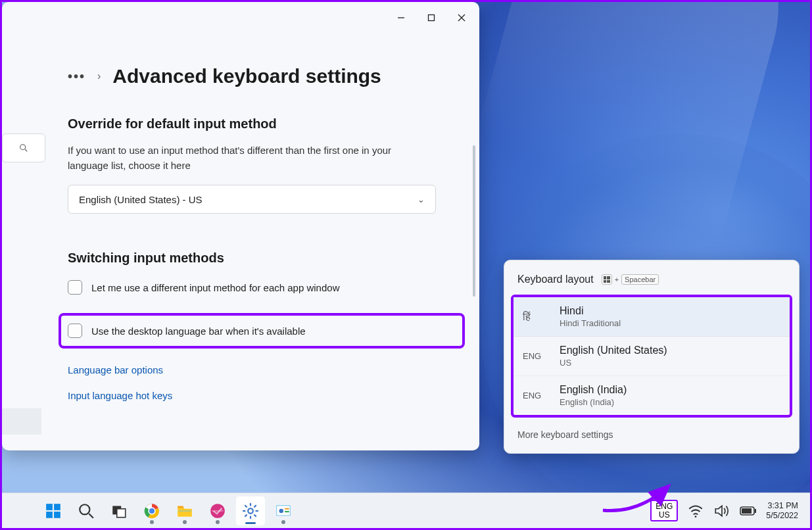 The width and height of the screenshot is (812, 530). Describe the element at coordinates (401, 18) in the screenshot. I see `minimize-button` at that location.